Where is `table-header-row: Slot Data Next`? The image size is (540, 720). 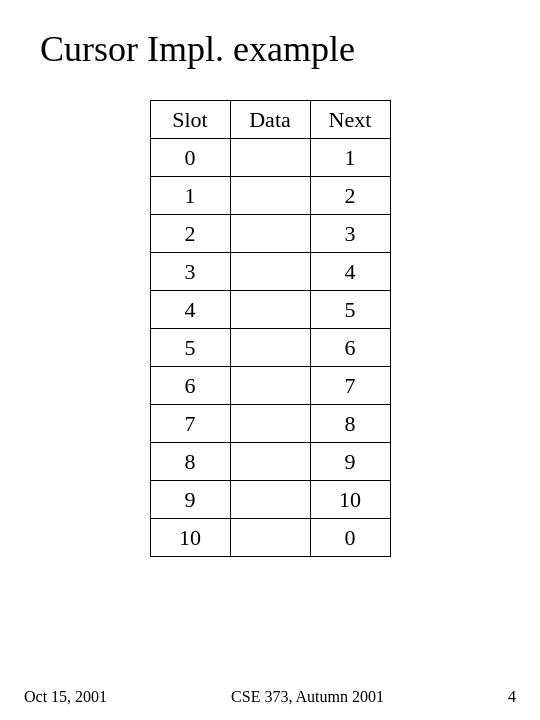
table-header-row: Slot Data Next is located at coordinates (270, 120).